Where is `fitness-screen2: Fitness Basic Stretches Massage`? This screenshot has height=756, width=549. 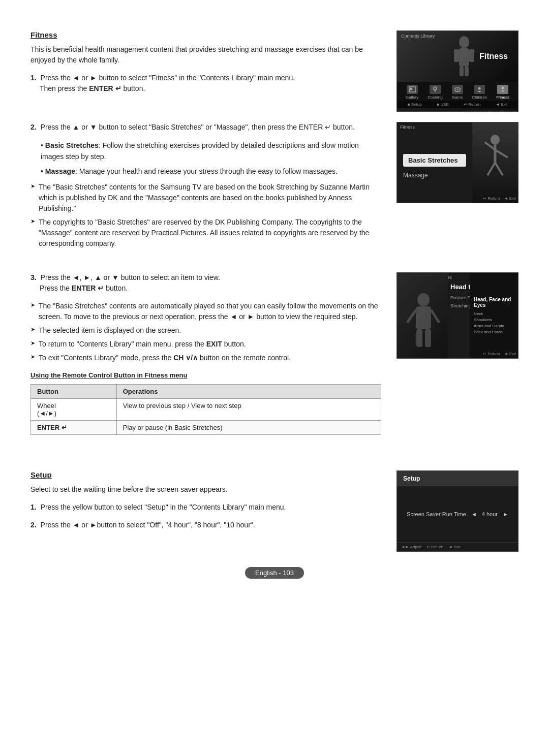 fitness-screen2: Fitness Basic Stretches Massage is located at coordinates (458, 163).